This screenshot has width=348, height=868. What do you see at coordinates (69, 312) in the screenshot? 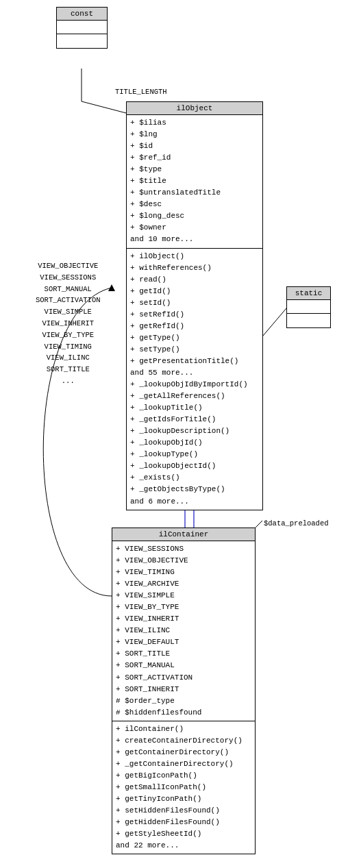
I see `left-label-4: VIEW_SIMPLE` at bounding box center [69, 312].